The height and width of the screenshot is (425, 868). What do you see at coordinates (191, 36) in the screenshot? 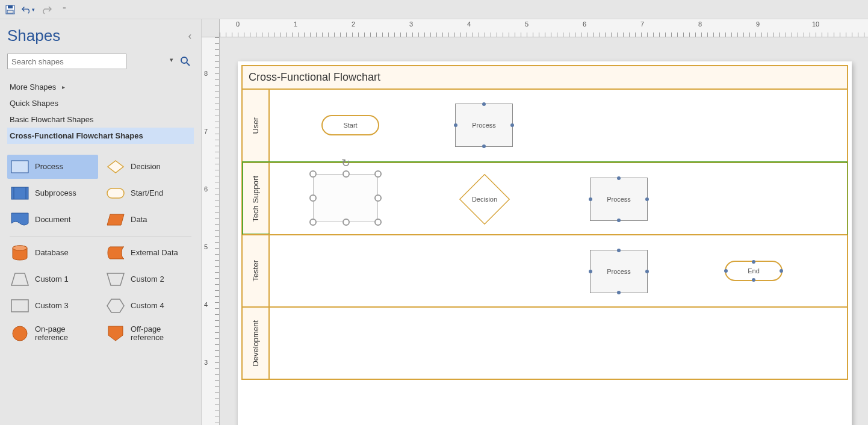
I see `collapse-shapes-panel-button: ‹` at bounding box center [191, 36].